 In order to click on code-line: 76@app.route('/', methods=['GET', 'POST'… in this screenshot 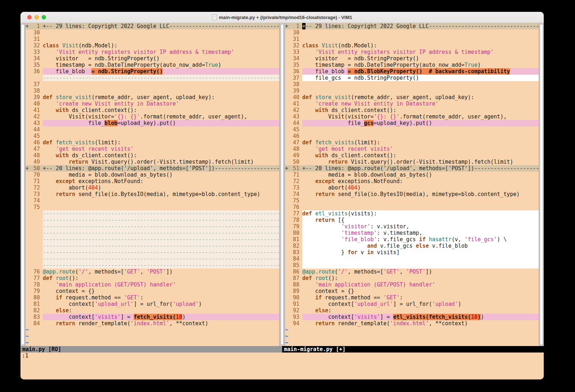, I will do `click(152, 272)`.